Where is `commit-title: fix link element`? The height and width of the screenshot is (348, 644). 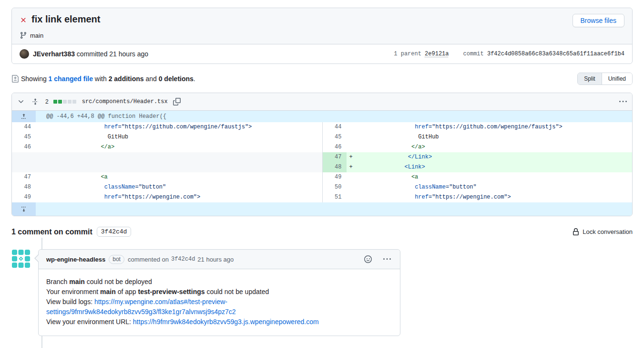 commit-title: fix link element is located at coordinates (66, 19).